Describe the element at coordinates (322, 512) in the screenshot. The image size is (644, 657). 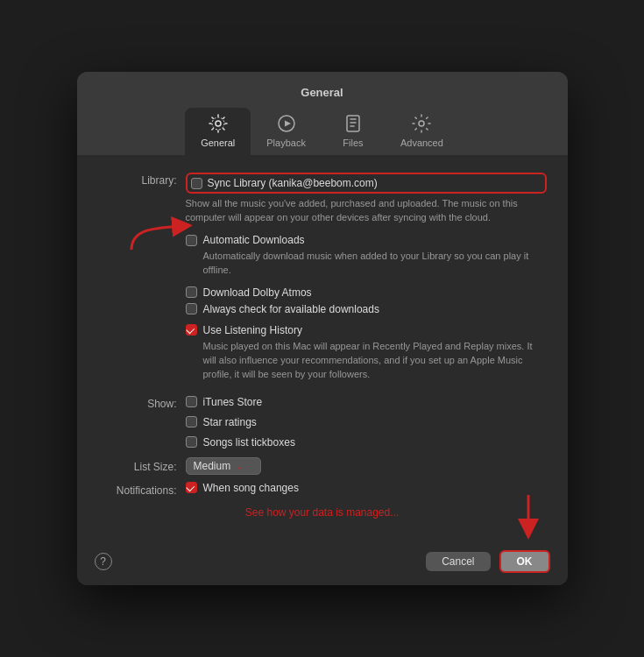
I see `data-managed-link: See how your data is managed...` at that location.